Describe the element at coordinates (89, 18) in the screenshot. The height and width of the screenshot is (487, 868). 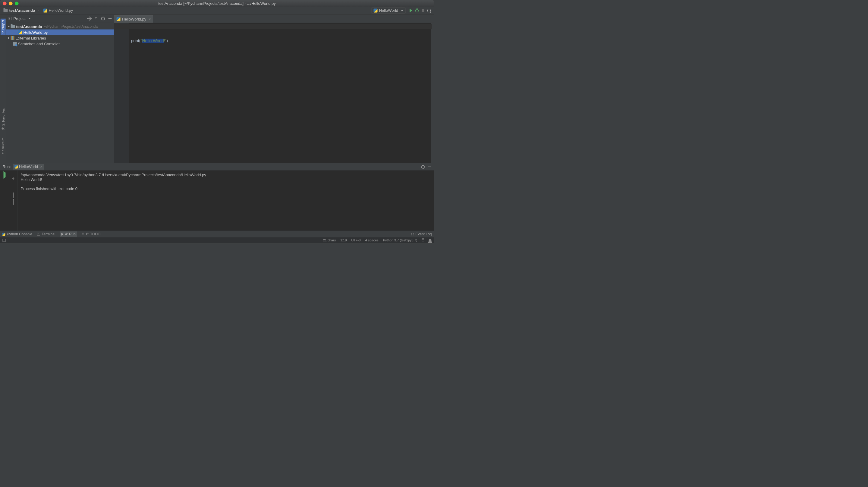
I see `target-icon` at that location.